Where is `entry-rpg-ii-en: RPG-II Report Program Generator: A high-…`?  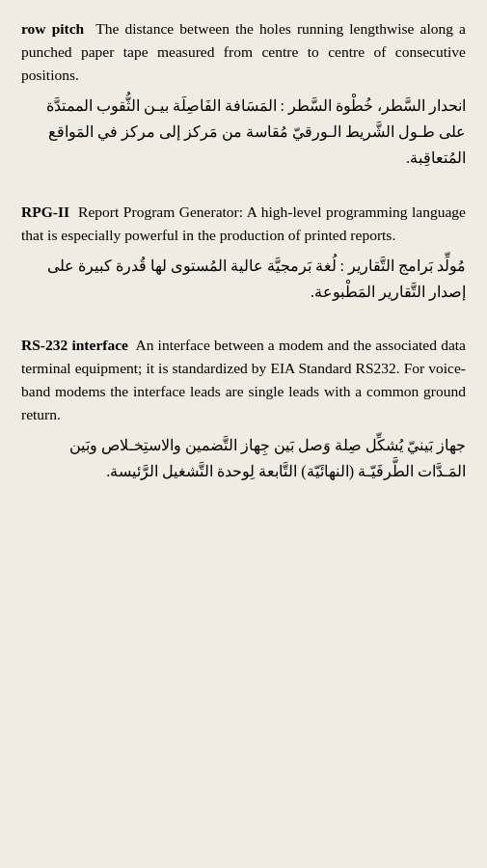 entry-rpg-ii-en: RPG-II Report Program Generator: A high-… is located at coordinates (243, 224).